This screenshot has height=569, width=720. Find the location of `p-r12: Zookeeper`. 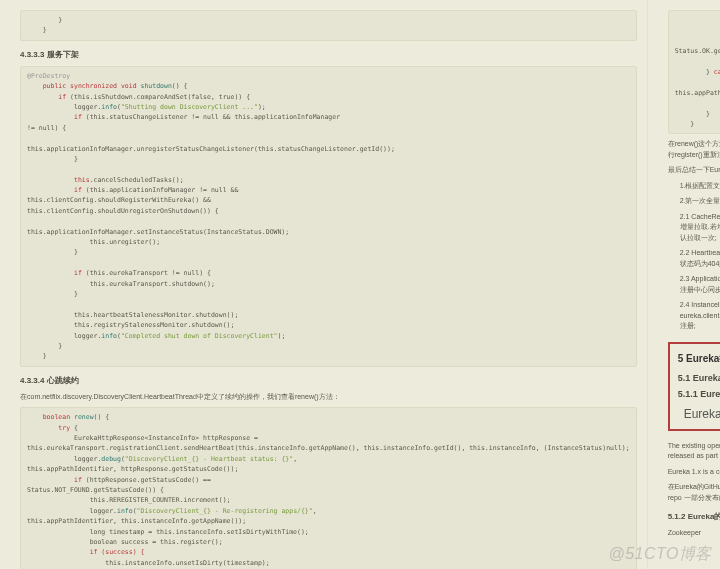

p-r12: Zookeeper is located at coordinates (694, 534).